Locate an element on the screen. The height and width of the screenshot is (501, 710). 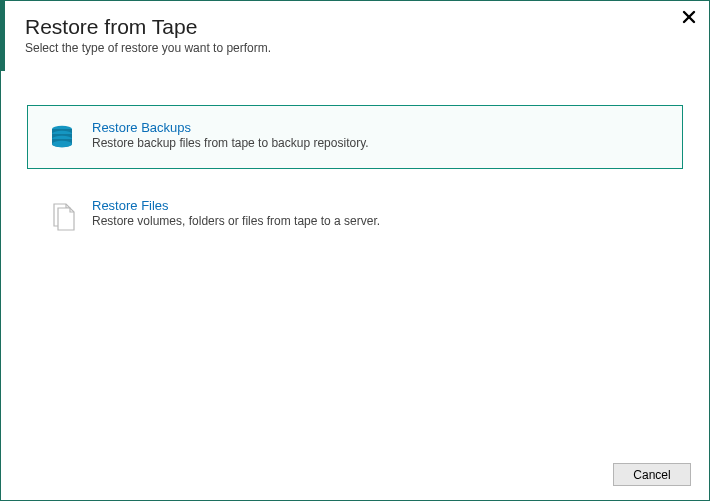
dialog-header: Restore from Tape Select the type of res… is located at coordinates (355, 28).